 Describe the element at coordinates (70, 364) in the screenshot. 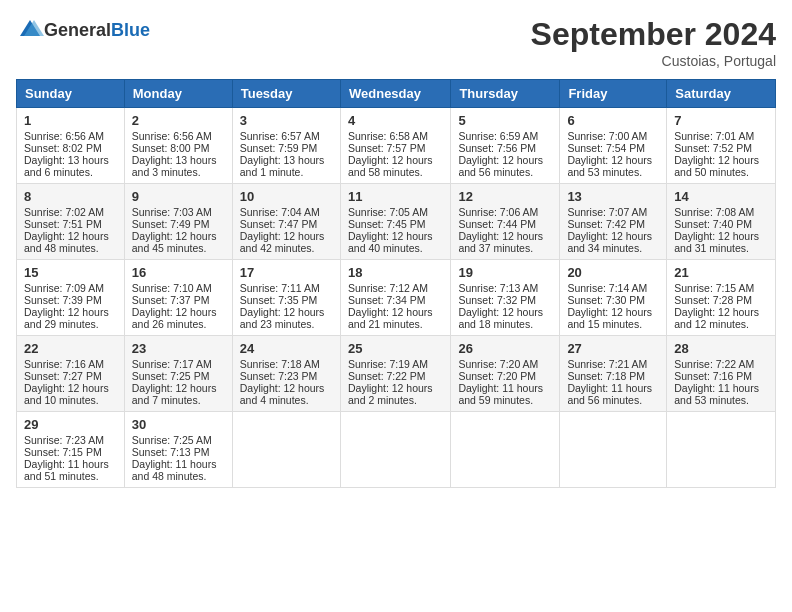

I see `day-info-line: Sunrise: 7:16 AM` at that location.